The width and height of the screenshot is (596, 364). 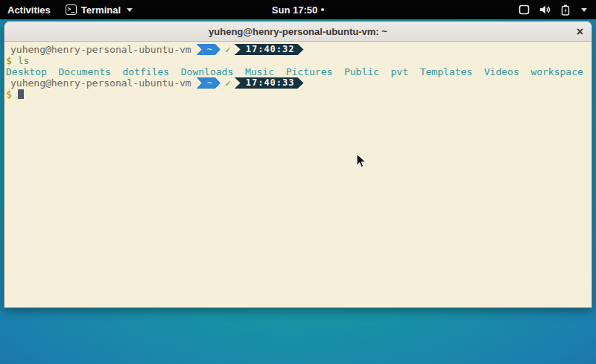 I want to click on window-title: yuheng@henry-personal-ubuntu-vm: ~, so click(x=298, y=31).